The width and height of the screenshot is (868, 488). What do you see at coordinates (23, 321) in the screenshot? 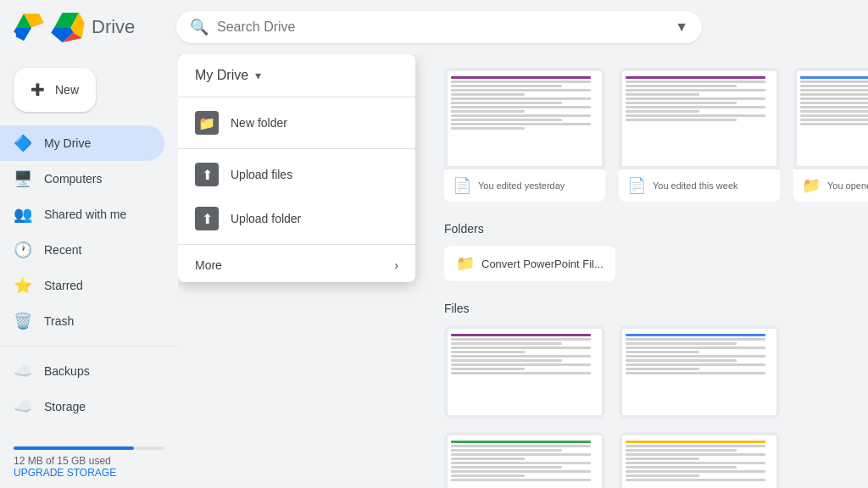
I see `trash-icon: 🗑️` at bounding box center [23, 321].